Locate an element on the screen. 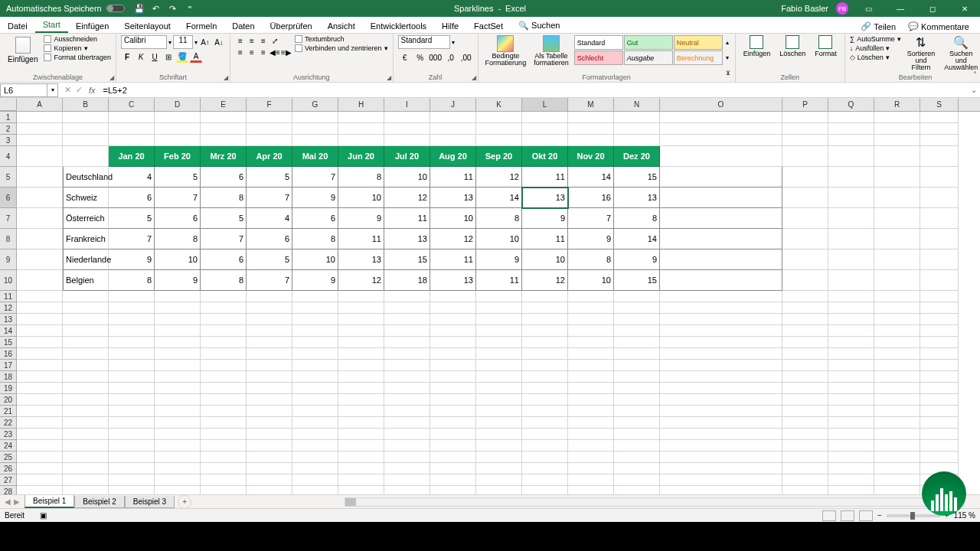 The image size is (980, 551). cell-M28 is located at coordinates (591, 490).